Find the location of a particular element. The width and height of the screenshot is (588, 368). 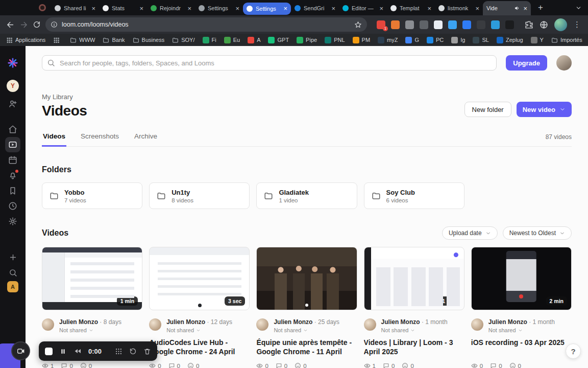

bookmark-item: GPT is located at coordinates (279, 40).